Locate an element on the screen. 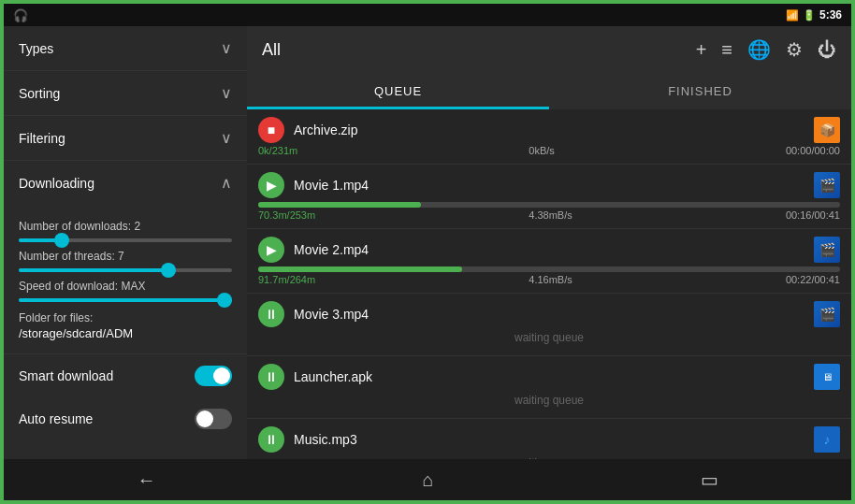 The height and width of the screenshot is (504, 855). sorting-header: Sorting ∨ is located at coordinates (125, 94).